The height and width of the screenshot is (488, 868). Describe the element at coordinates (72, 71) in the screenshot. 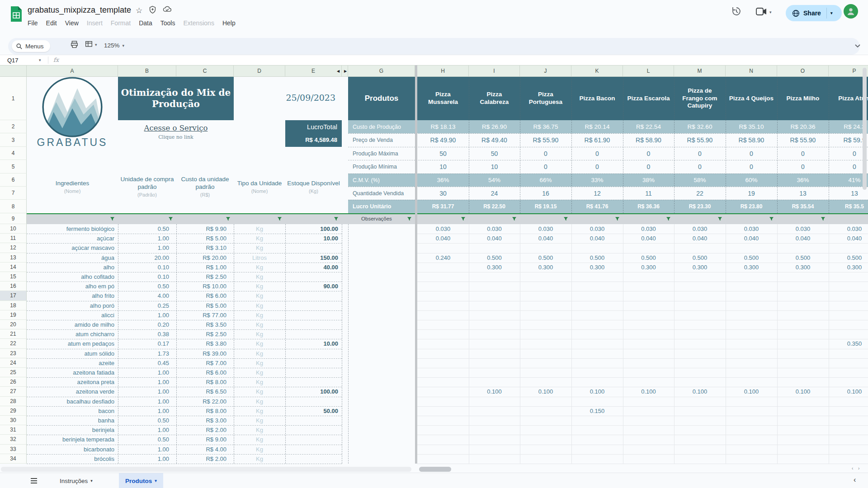

I see `col-header-A: A` at that location.